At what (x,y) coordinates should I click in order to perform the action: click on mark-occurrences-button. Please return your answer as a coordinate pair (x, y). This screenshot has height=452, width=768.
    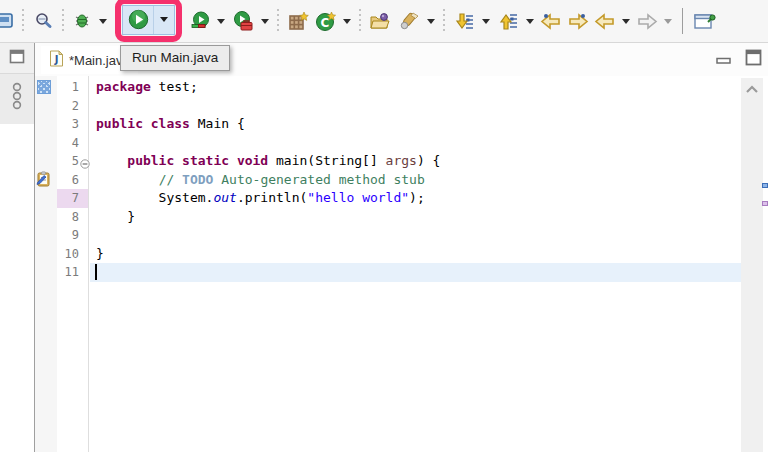
    Looking at the image, I should click on (410, 21).